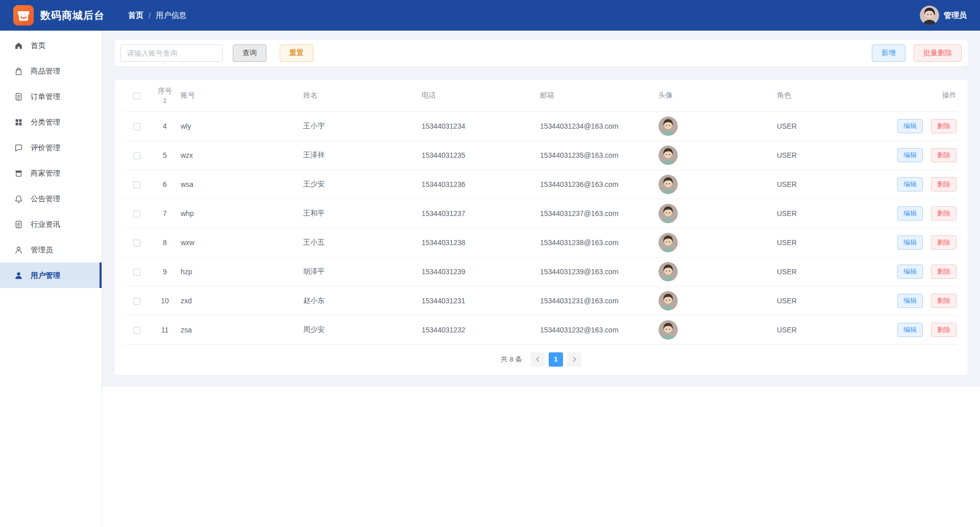 The width and height of the screenshot is (980, 527). I want to click on table-row: 9 hzp 胡泽平 15344031239 15344031239@163.co…, so click(541, 272).